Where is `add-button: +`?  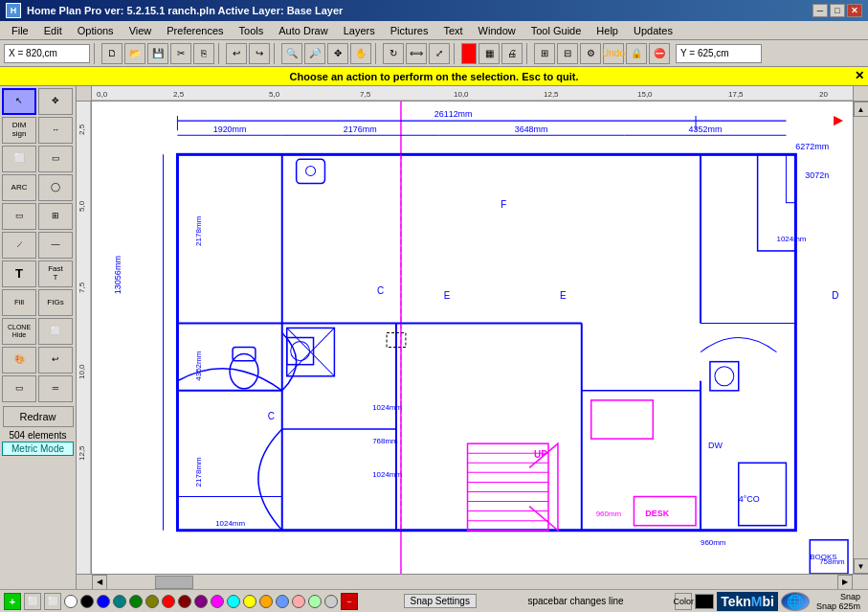 add-button: + is located at coordinates (12, 601).